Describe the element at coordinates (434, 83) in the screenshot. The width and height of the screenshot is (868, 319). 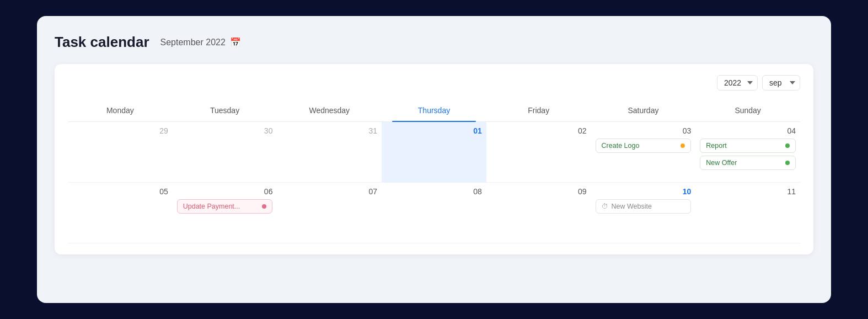
I see `calendar-controls: 2022 2023 janfebmar aprmayjun julaugsep …` at that location.